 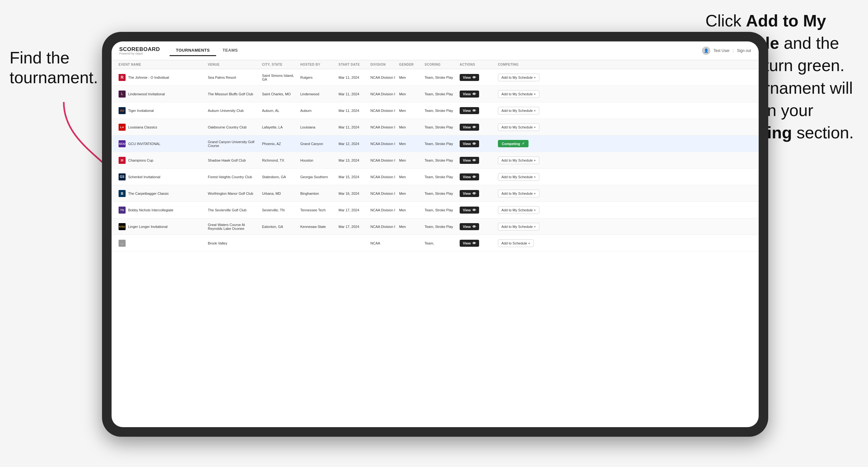 What do you see at coordinates (744, 51) in the screenshot?
I see `sign-out-link: Sign out` at bounding box center [744, 51].